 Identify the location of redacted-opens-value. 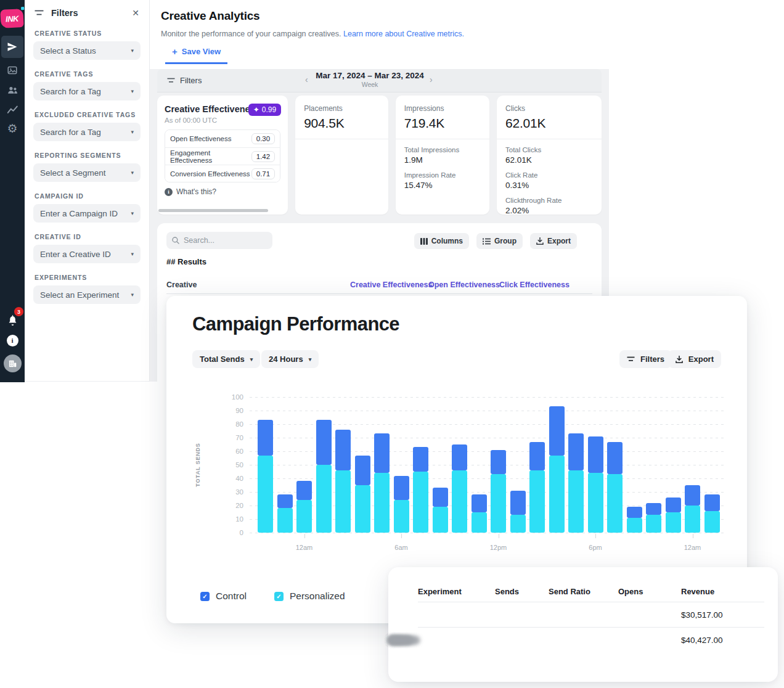
(403, 640).